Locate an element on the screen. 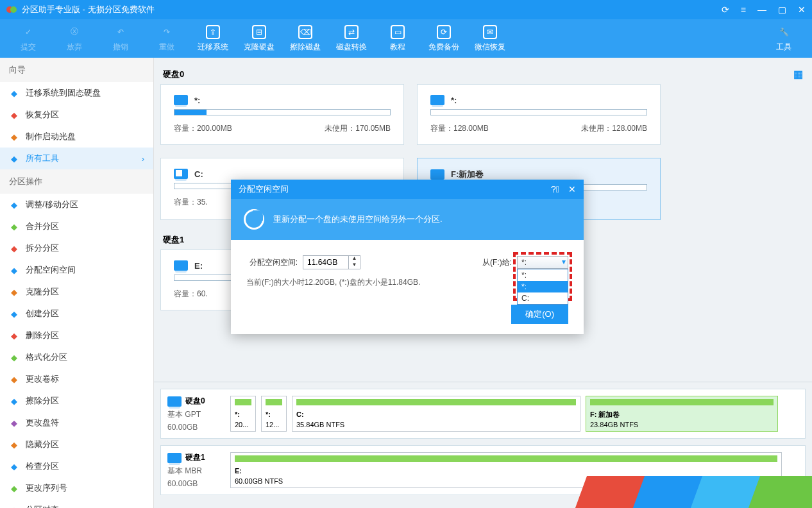 The image size is (812, 508). toolbar-icon: ✓ is located at coordinates (28, 32).